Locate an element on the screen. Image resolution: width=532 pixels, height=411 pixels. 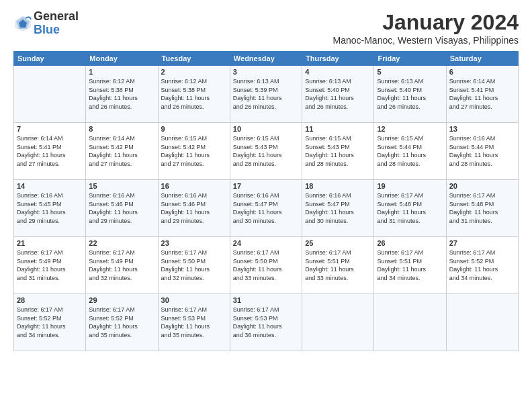
day-info: Sunrise: 6:17 AM Sunset: 5:53 PM Dayligh… is located at coordinates (194, 322).